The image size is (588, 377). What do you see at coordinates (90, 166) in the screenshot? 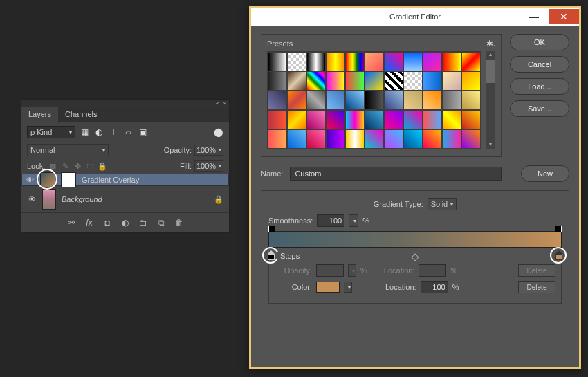
I see `lock-artboard-icon: ⬚` at bounding box center [90, 166].